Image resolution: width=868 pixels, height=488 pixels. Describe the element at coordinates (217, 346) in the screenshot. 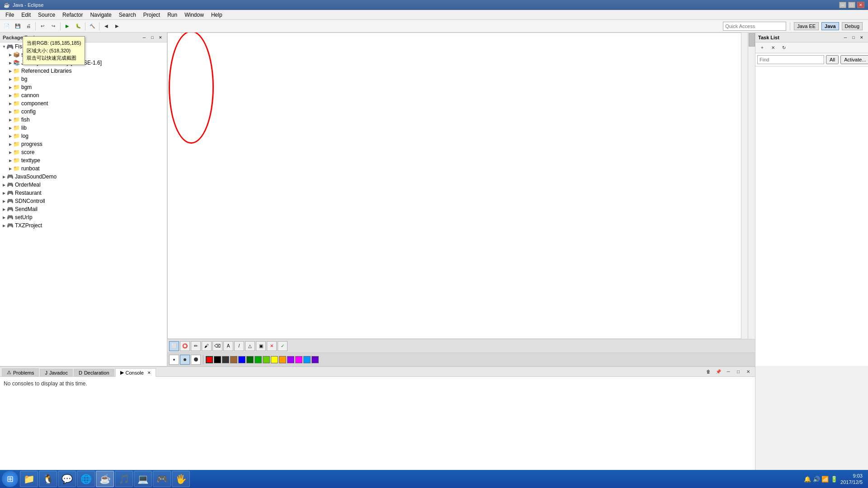

I see `eraser-tool: ⌫` at that location.